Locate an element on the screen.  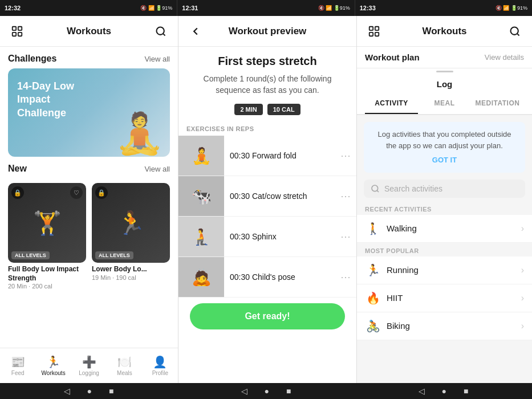
workout-subtitle: Complete 1 round(s) of the following seq… is located at coordinates (267, 87).